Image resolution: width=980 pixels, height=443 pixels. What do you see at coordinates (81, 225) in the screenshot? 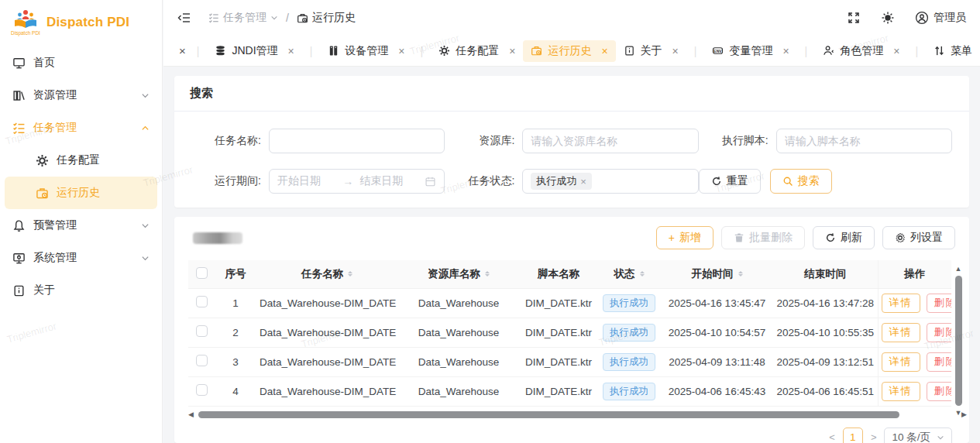
I see `sidebar-item-alerts: 预警管理` at bounding box center [81, 225].